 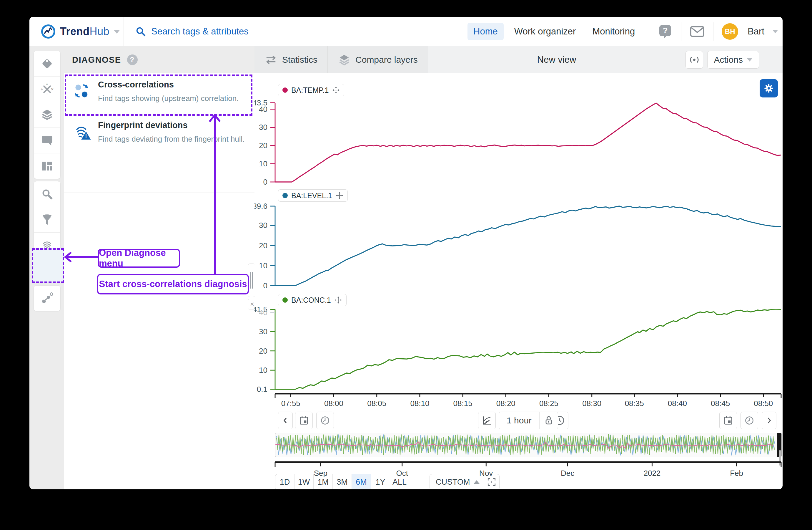 What do you see at coordinates (769, 88) in the screenshot?
I see `chart-settings-button` at bounding box center [769, 88].